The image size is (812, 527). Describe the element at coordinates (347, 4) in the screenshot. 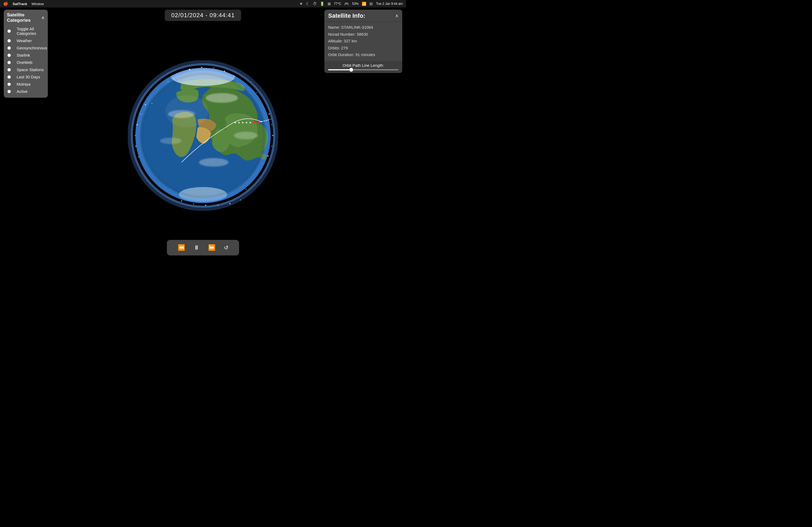

I see `game-icon: 🎮` at that location.